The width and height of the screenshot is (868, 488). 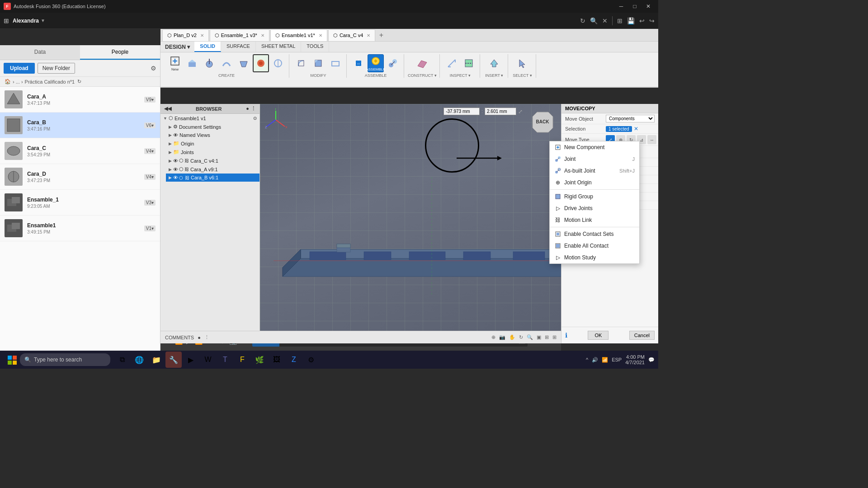 I want to click on cancel-button: Cancel, so click(x=642, y=335).